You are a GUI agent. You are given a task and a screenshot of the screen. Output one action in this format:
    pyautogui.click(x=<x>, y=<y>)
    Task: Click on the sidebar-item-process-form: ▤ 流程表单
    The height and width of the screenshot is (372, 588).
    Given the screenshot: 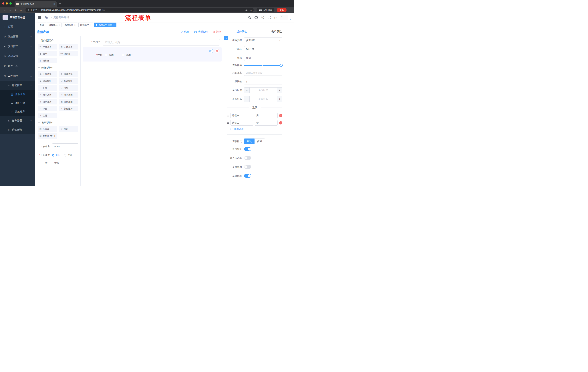 What is the action you would take?
    pyautogui.click(x=18, y=94)
    